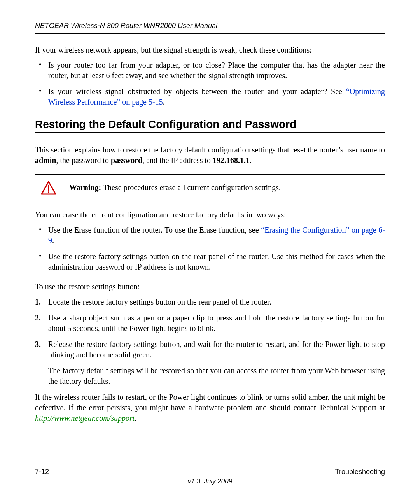  I want to click on list-item: Is your router too far from your adapter…, so click(210, 70).